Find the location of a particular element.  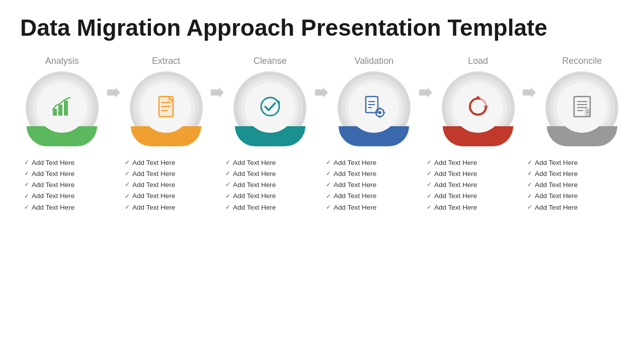

doc-settings-icon is located at coordinates (374, 108).